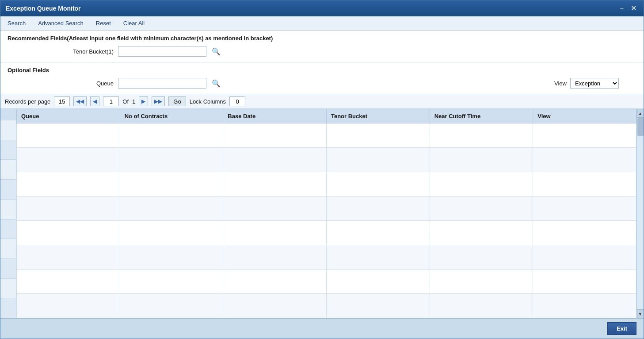 The image size is (644, 339). Describe the element at coordinates (322, 23) in the screenshot. I see `toolbar: Search Advanced Search Reset Clear All` at that location.